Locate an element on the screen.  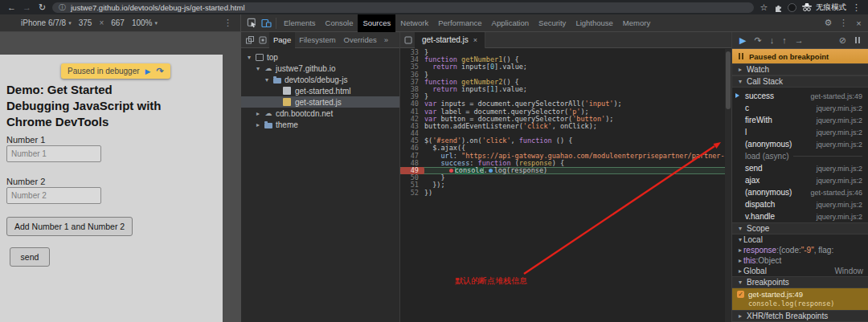
tab-lighthouse: Lighthouse is located at coordinates (594, 23).